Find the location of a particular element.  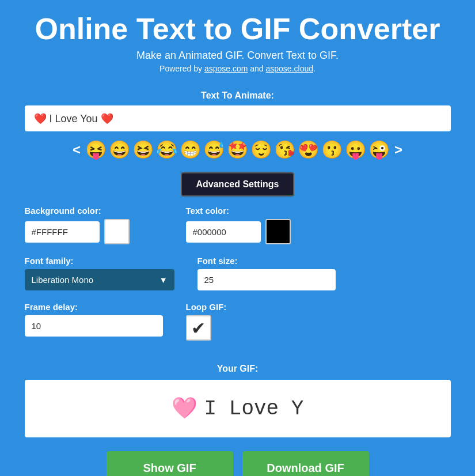

text-color-text-input is located at coordinates (223, 232).